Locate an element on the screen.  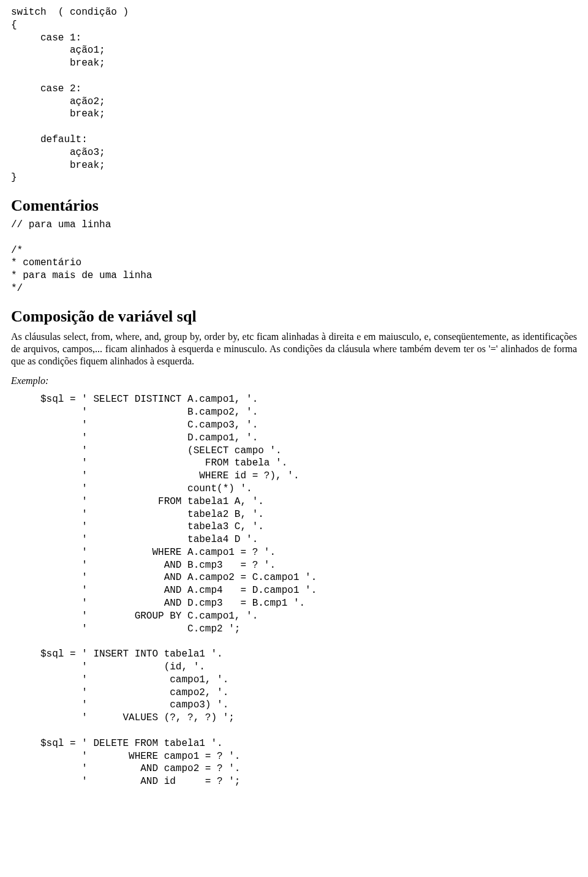
heading-comentarios: Comentários is located at coordinates (294, 206).